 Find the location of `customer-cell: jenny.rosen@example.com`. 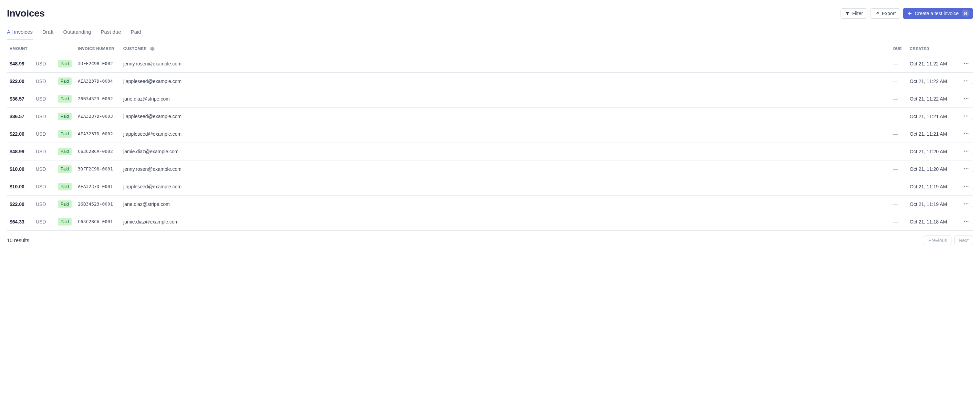

customer-cell: jenny.rosen@example.com is located at coordinates (506, 64).